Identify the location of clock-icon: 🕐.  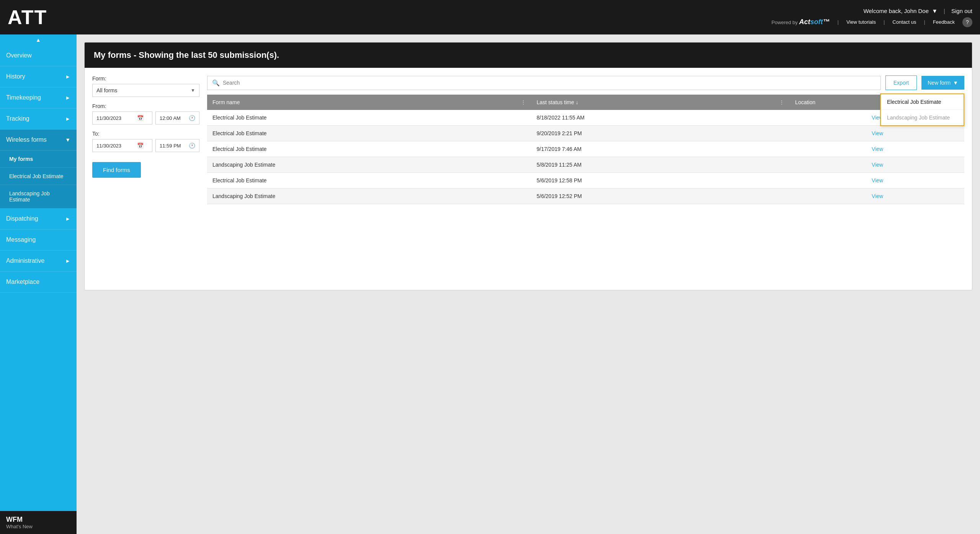
(192, 118).